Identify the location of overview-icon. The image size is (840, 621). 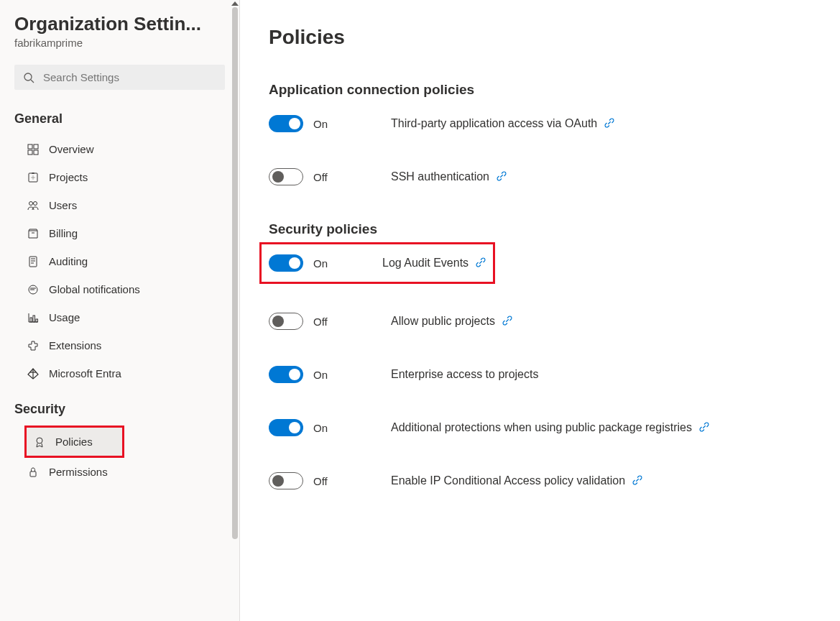
(33, 150).